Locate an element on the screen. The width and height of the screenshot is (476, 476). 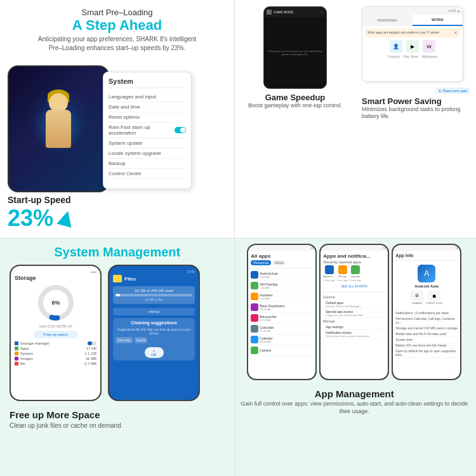
recent-photos: Photos 5 min ago is located at coordinates (343, 274).